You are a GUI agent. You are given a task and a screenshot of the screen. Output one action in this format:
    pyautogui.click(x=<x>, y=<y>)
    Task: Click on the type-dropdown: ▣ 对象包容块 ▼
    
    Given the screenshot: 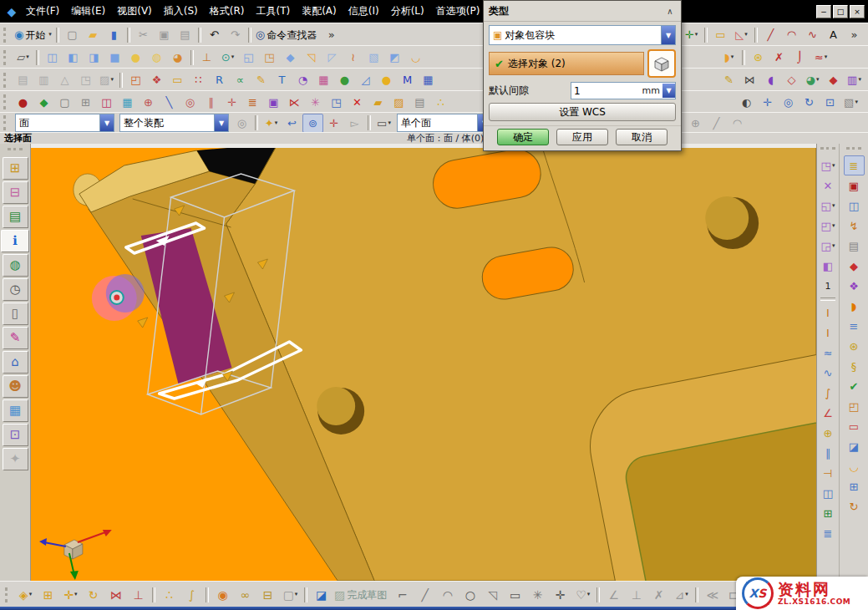 What is the action you would take?
    pyautogui.click(x=582, y=35)
    